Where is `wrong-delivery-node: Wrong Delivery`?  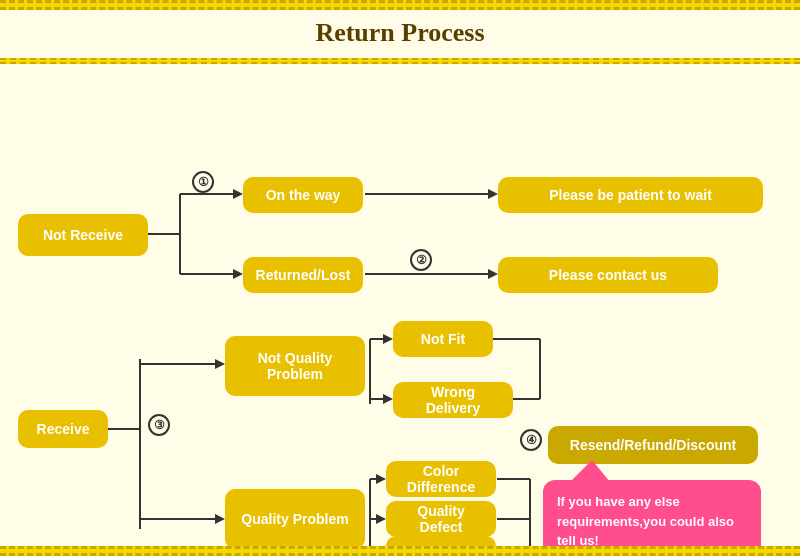 wrong-delivery-node: Wrong Delivery is located at coordinates (453, 400).